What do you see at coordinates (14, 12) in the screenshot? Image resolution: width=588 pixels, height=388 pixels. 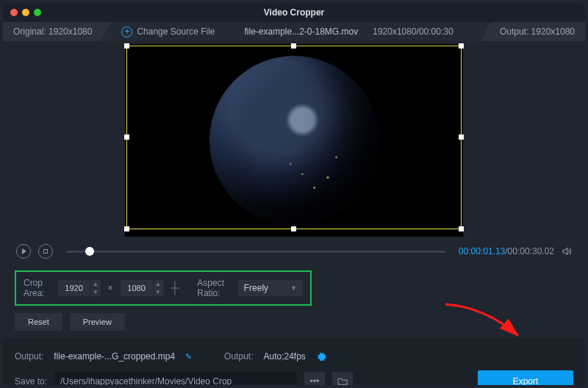 I see `close-window-button` at bounding box center [14, 12].